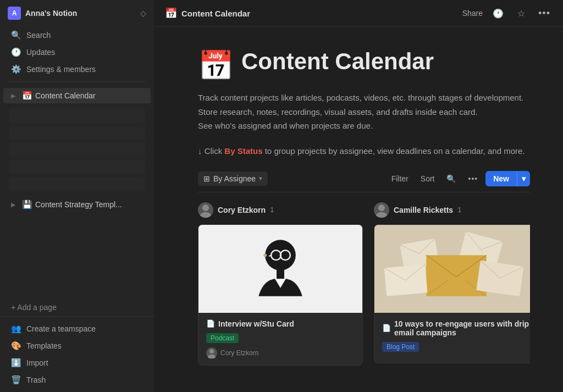 Image resolution: width=563 pixels, height=392 pixels. Describe the element at coordinates (41, 52) in the screenshot. I see `sidebar-item-updates-label: Updates` at that location.